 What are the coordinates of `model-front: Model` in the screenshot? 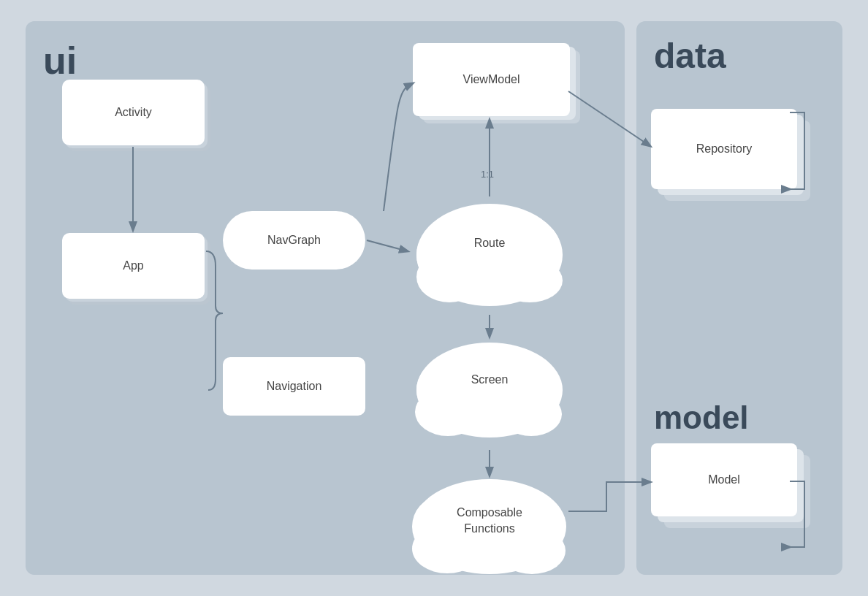 It's located at (724, 480).